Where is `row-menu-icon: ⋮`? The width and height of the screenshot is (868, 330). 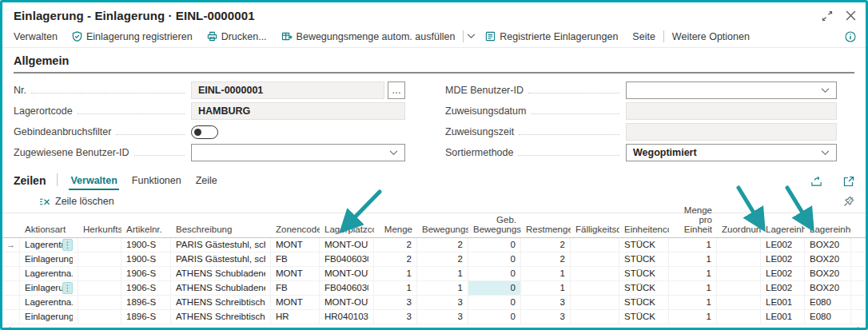 row-menu-icon: ⋮ is located at coordinates (67, 245).